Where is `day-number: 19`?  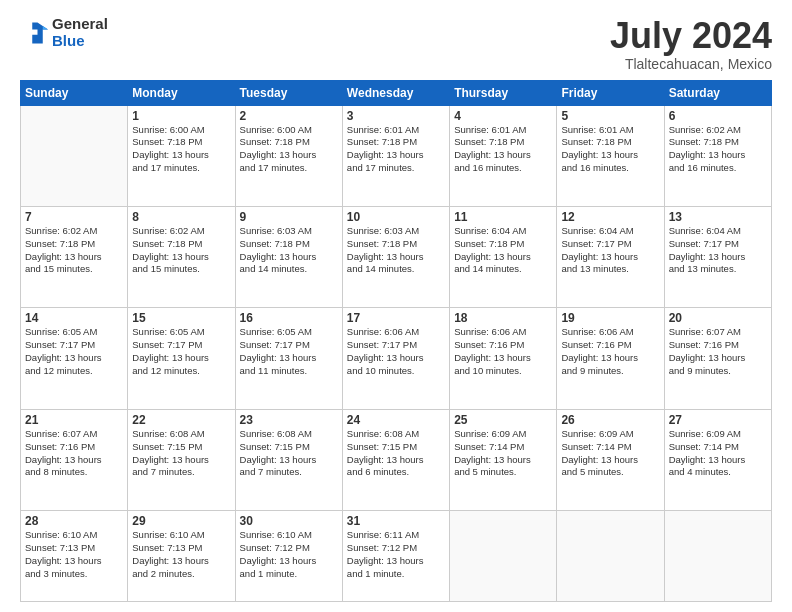 day-number: 19 is located at coordinates (610, 318).